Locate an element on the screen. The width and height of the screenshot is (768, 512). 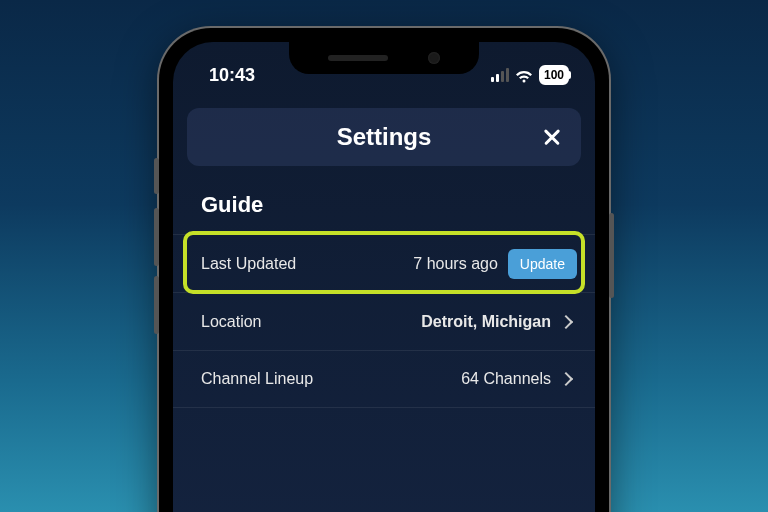
wifi-icon is located at coordinates (524, 75).